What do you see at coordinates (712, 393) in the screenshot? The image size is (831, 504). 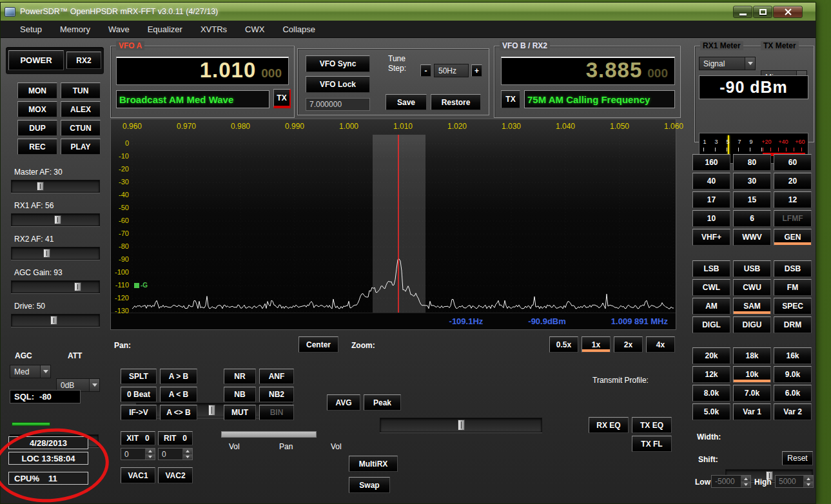 I see `filter-button-8.0k: 8.0k` at bounding box center [712, 393].